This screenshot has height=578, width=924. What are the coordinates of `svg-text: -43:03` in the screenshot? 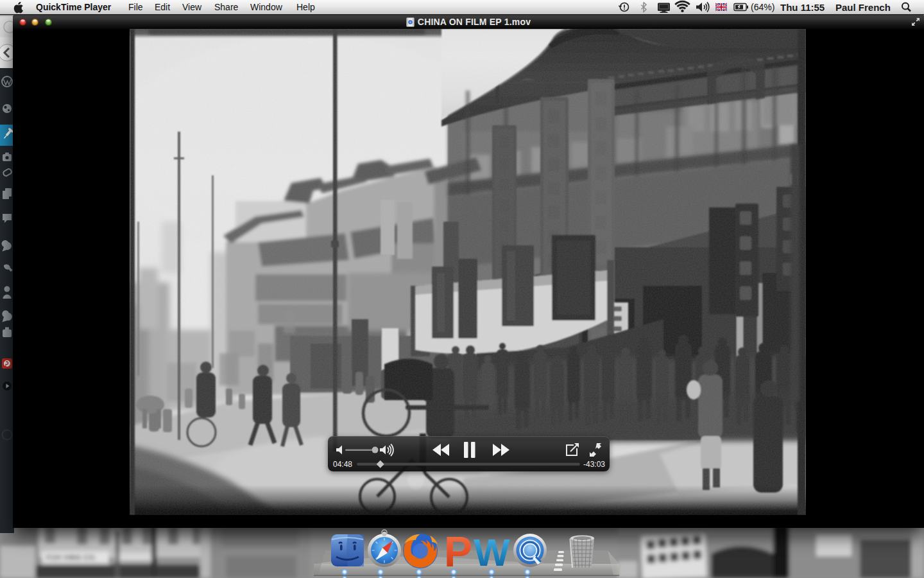 It's located at (594, 464).